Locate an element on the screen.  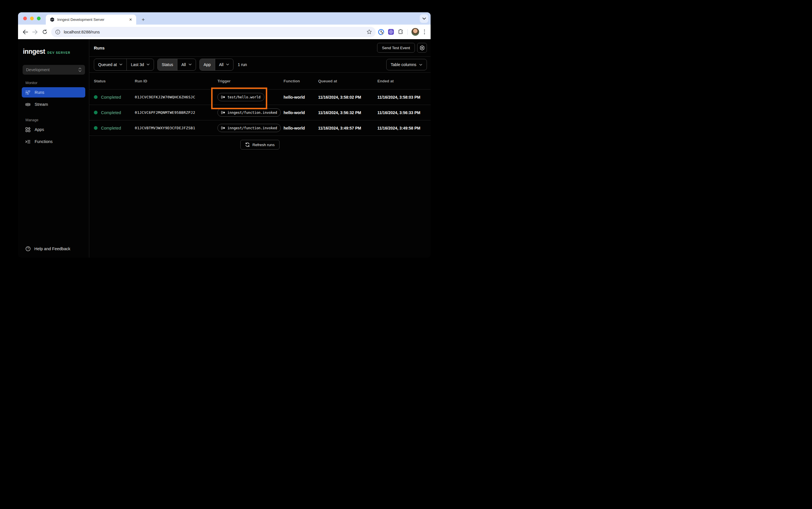
ended-at: 11/16/2024, 3:56:33 PM is located at coordinates (404, 112).